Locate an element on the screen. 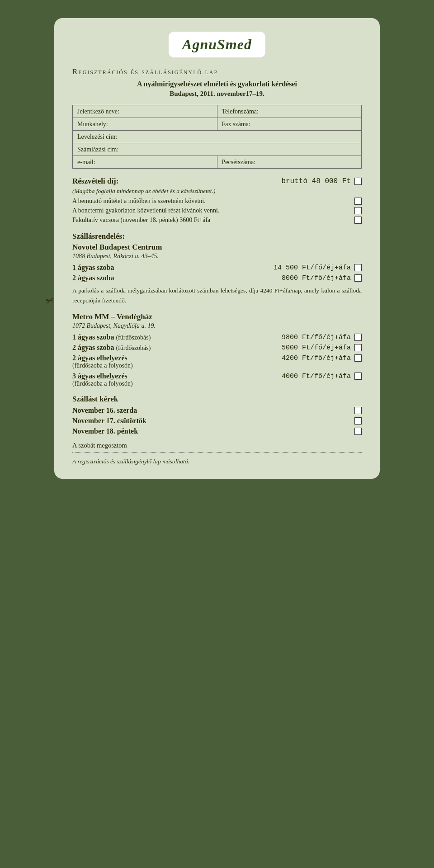 The image size is (434, 868). parking-note: A parkolás a szálloda mélygarázsában kor… is located at coordinates (217, 296).